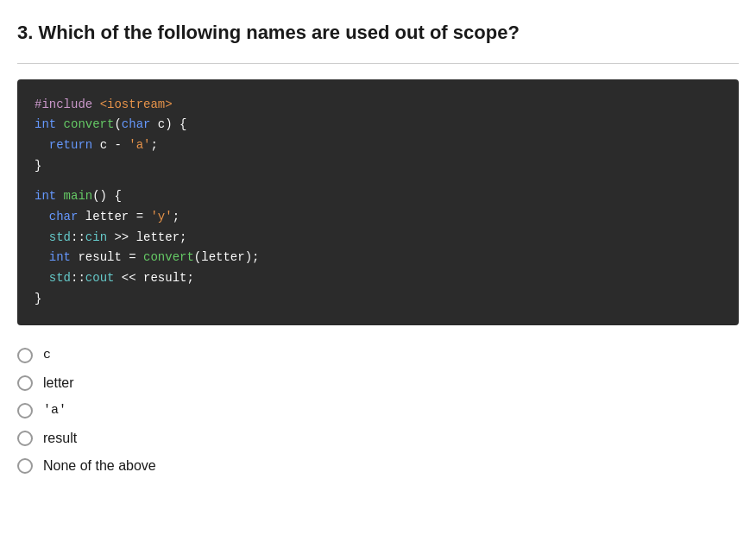  I want to click on code-line-11: }, so click(378, 299).